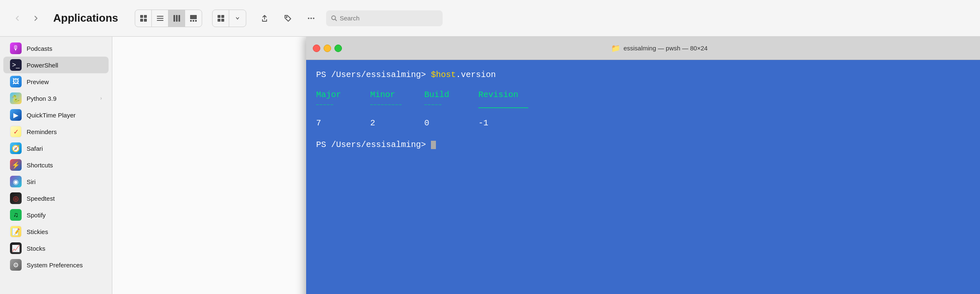 This screenshot has width=980, height=294. Describe the element at coordinates (16, 115) in the screenshot. I see `quicktime-icon: ▶` at that location.